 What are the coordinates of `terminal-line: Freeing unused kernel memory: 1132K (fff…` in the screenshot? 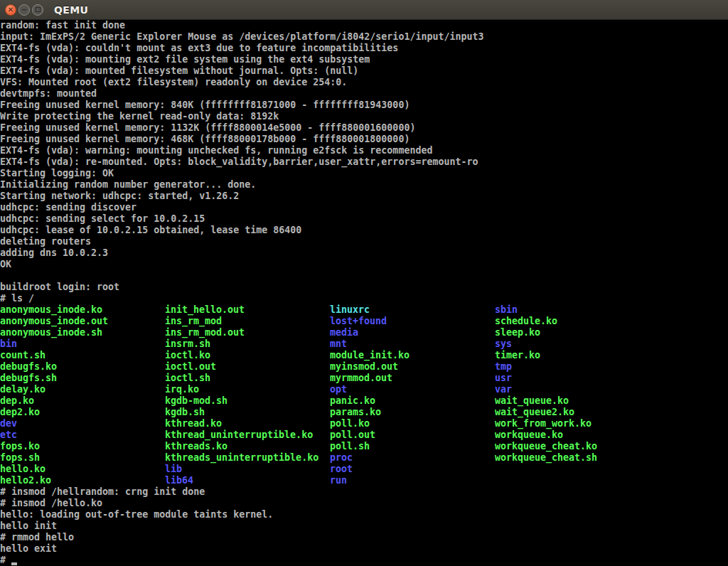 It's located at (364, 128).